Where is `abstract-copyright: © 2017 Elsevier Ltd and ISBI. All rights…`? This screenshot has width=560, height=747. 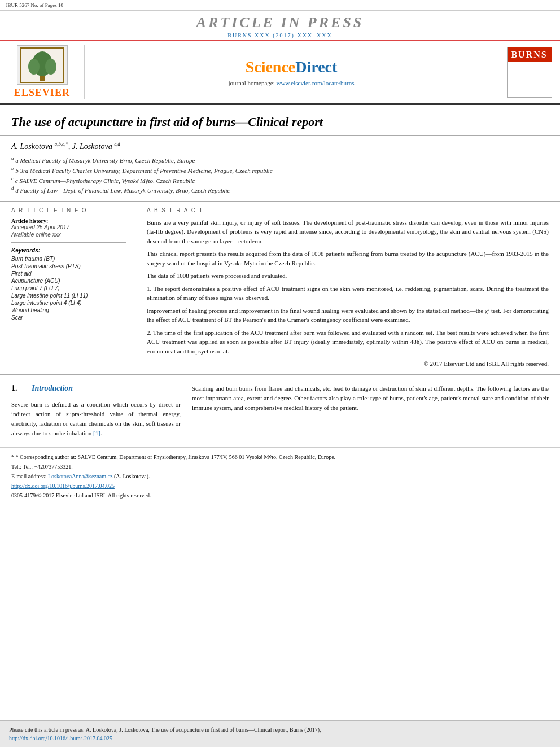
abstract-copyright: © 2017 Elsevier Ltd and ISBI. All rights… is located at coordinates (348, 364).